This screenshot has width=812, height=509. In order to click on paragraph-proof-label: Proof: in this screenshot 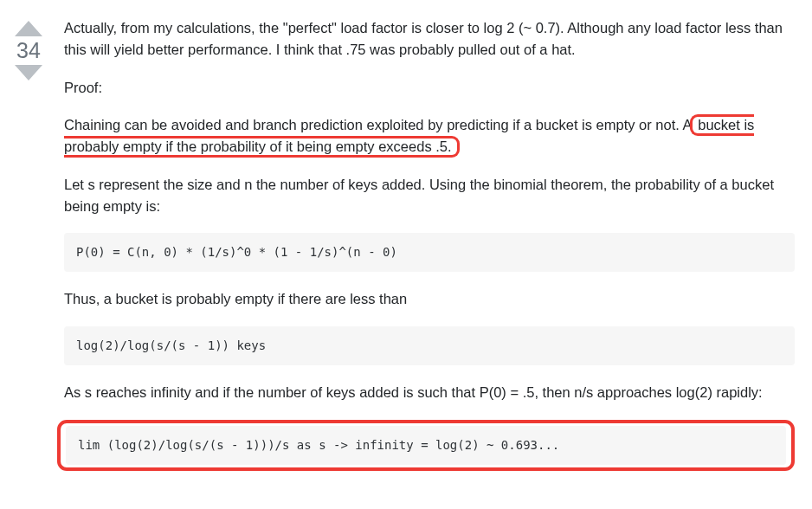, I will do `click(429, 88)`.